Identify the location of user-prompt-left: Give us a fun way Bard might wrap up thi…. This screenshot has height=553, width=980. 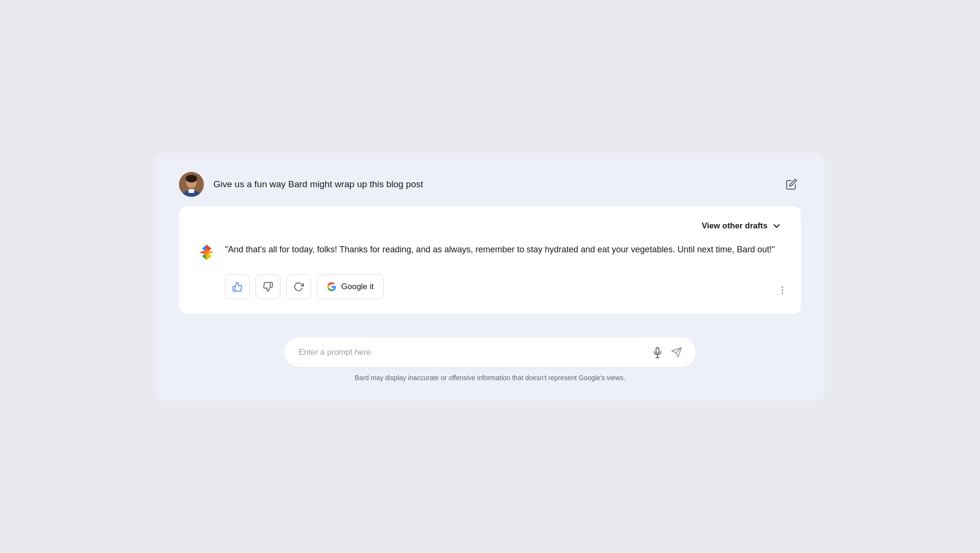
(301, 184).